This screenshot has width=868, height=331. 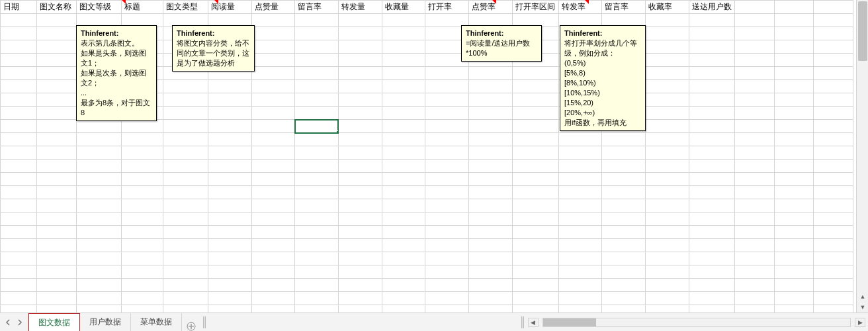 What do you see at coordinates (57, 7) in the screenshot?
I see `column-header: 图文名称` at bounding box center [57, 7].